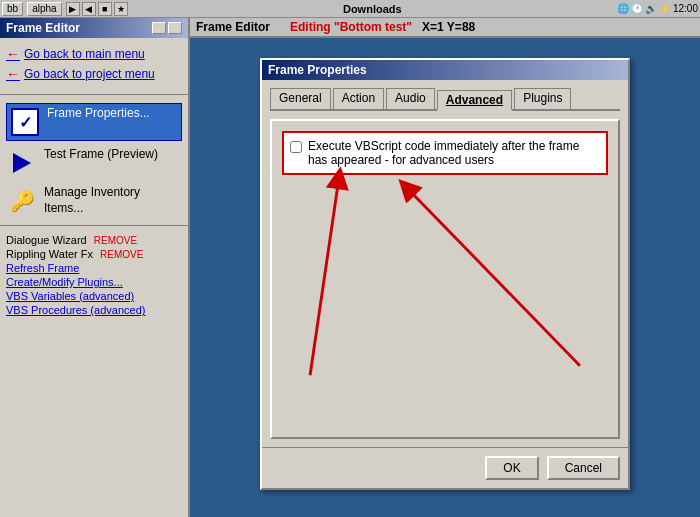 The height and width of the screenshot is (517, 700). Describe the element at coordinates (233, 27) in the screenshot. I see `right-panel-title: Frame Editor` at that location.